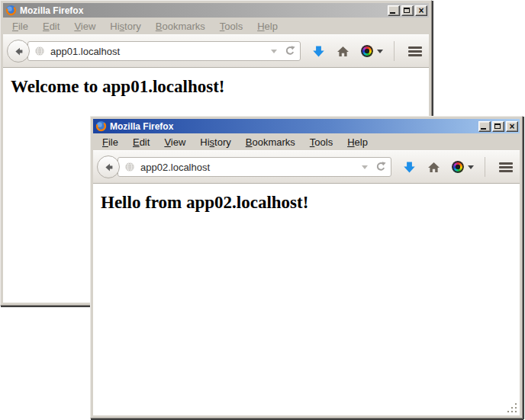  I want to click on url-bar: app02.localhost, so click(255, 167).